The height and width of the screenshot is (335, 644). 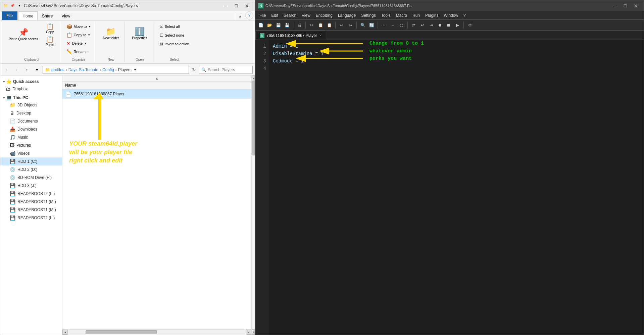 I want to click on minimize-button: ─, so click(x=226, y=6).